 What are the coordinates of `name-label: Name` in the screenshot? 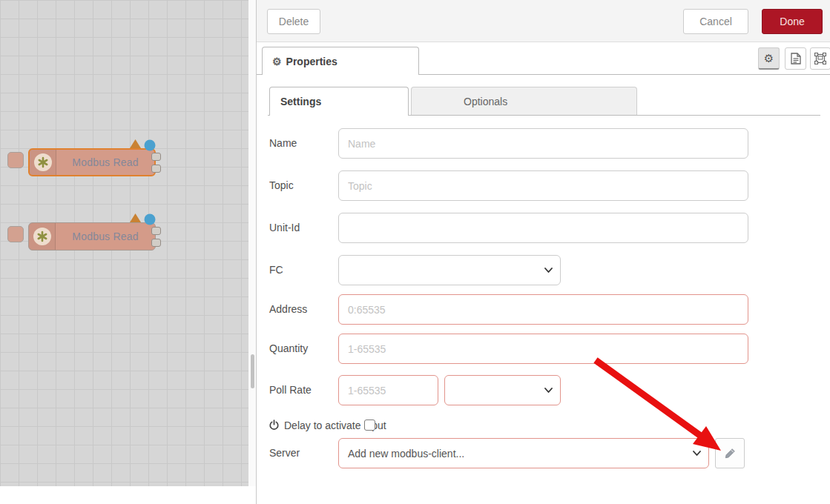 It's located at (283, 143).